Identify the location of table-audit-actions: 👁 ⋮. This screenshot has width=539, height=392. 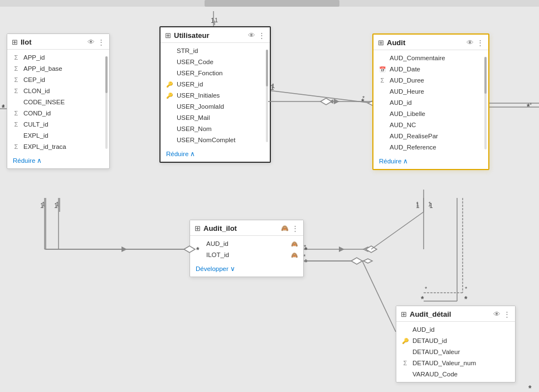
(475, 42).